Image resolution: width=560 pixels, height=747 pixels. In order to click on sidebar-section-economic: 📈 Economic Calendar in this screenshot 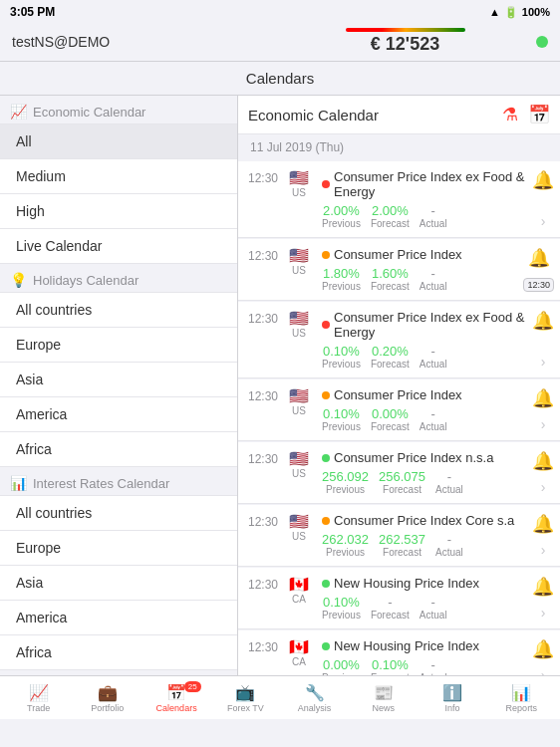, I will do `click(119, 110)`.